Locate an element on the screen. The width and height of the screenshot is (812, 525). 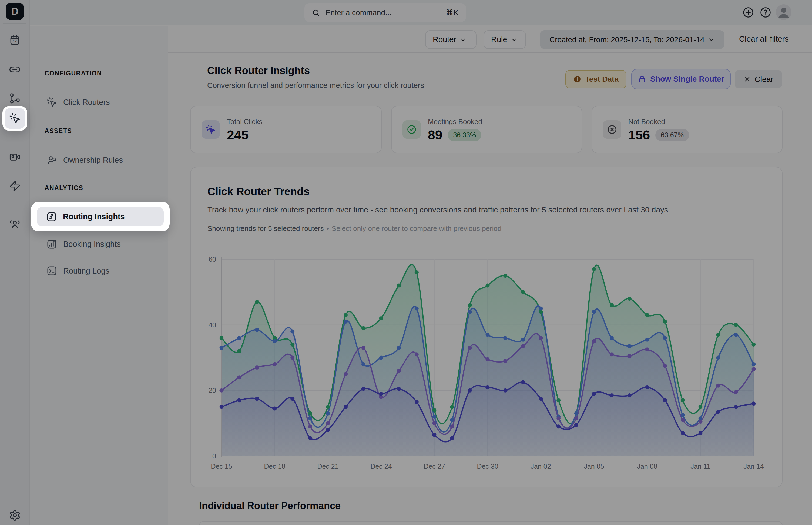
sidebar-item-routing-insights: Routing Insights is located at coordinates (100, 217).